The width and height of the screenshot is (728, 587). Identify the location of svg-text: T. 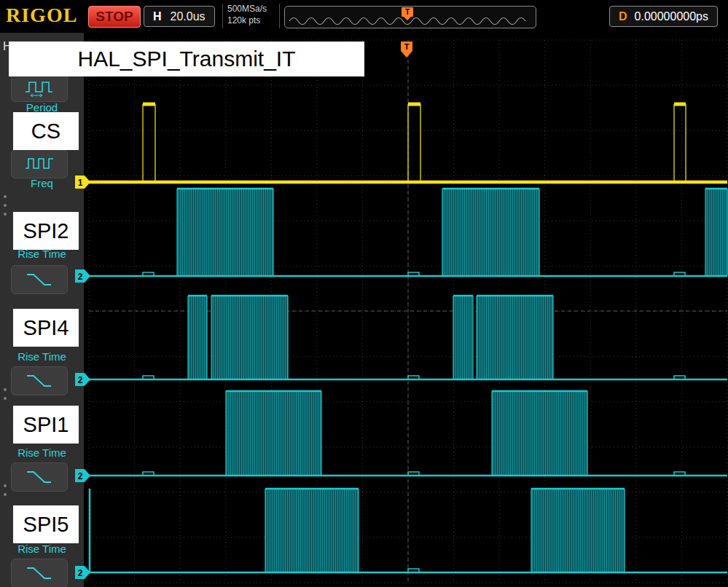
(407, 47).